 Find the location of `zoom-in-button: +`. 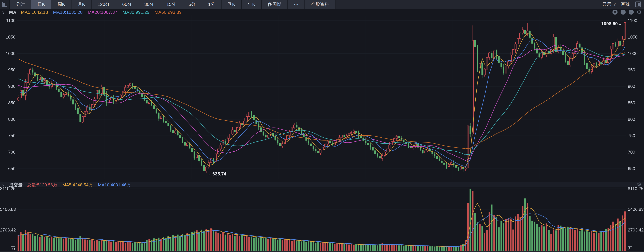

zoom-in-button: + is located at coordinates (623, 12).